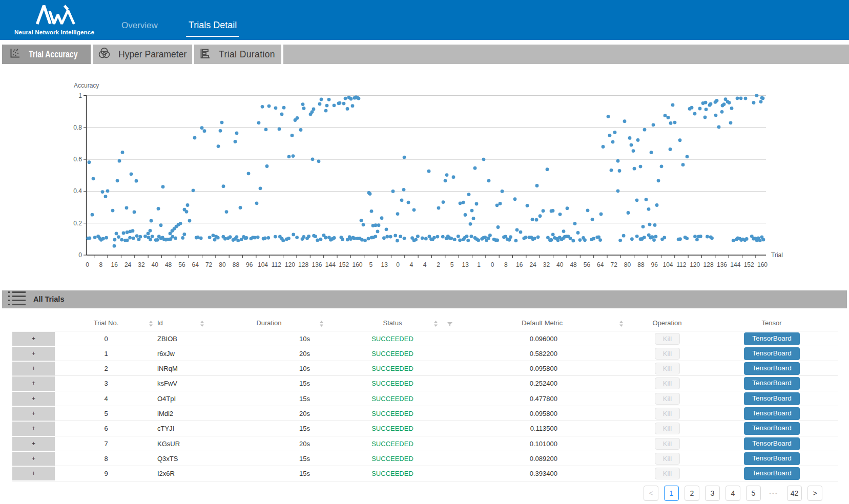  Describe the element at coordinates (78, 159) in the screenshot. I see `svg-text: 0.6` at that location.